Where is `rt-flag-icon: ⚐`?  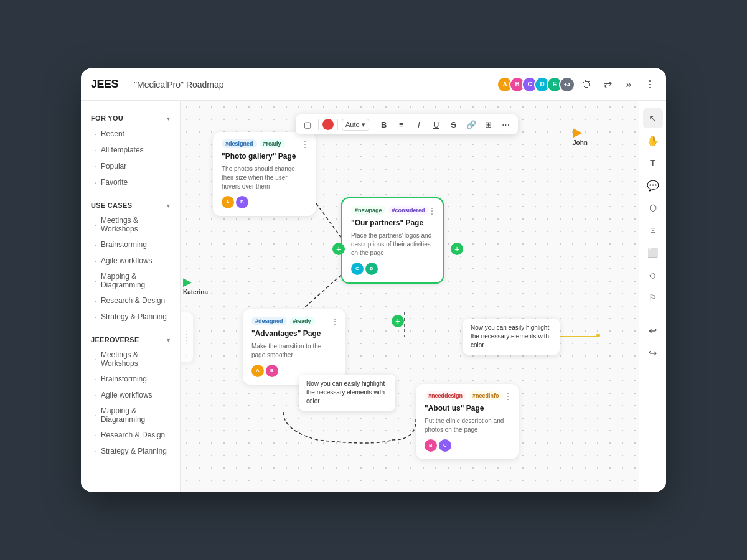
rt-flag-icon: ⚐ is located at coordinates (653, 297).